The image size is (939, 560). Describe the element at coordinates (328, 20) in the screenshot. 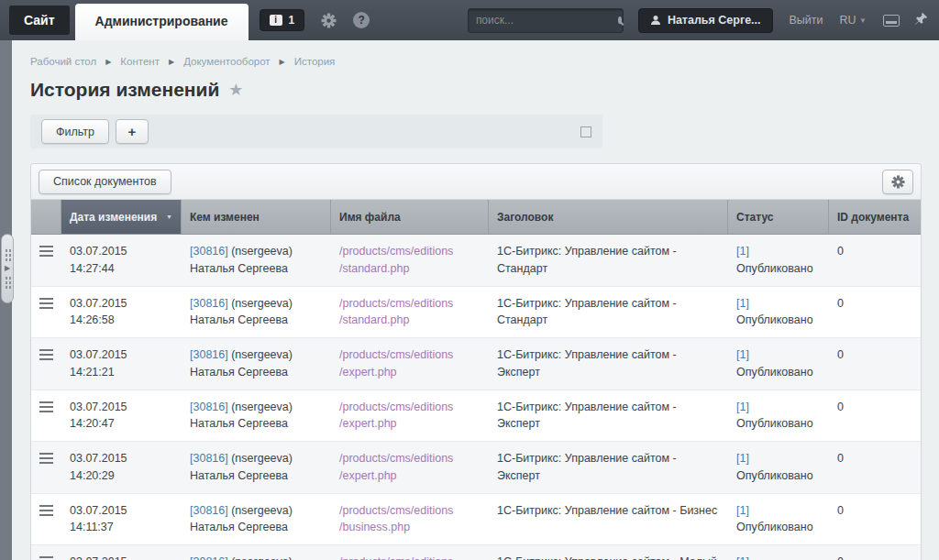

I see `settings-gear-icon` at that location.